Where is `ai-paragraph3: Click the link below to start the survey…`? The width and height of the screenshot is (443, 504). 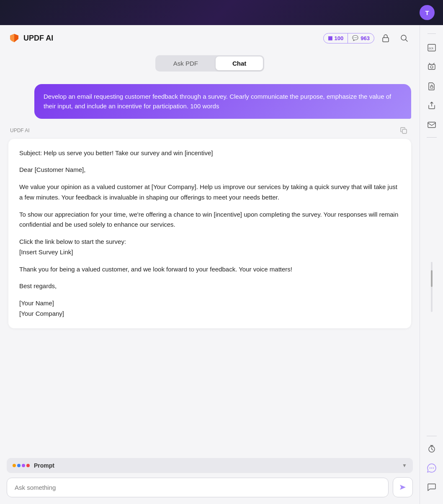 ai-paragraph3: Click the link below to start the survey… is located at coordinates (210, 247).